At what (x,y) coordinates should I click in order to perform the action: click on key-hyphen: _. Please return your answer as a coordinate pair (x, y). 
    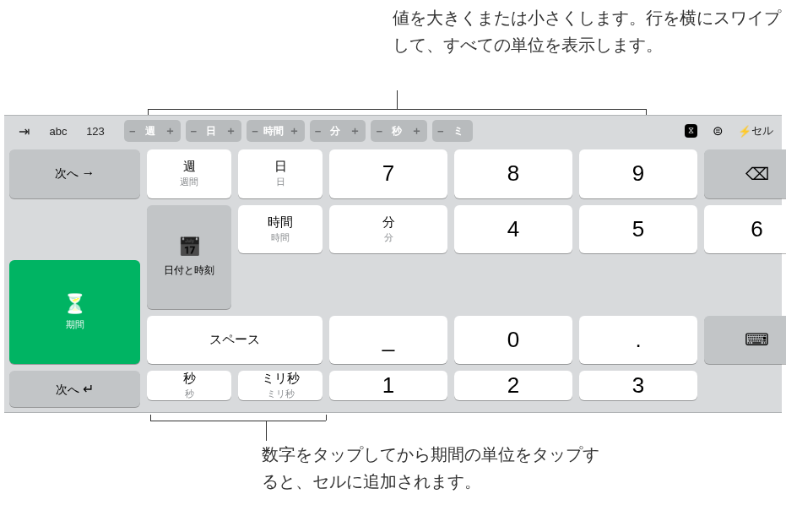
    Looking at the image, I should click on (388, 340).